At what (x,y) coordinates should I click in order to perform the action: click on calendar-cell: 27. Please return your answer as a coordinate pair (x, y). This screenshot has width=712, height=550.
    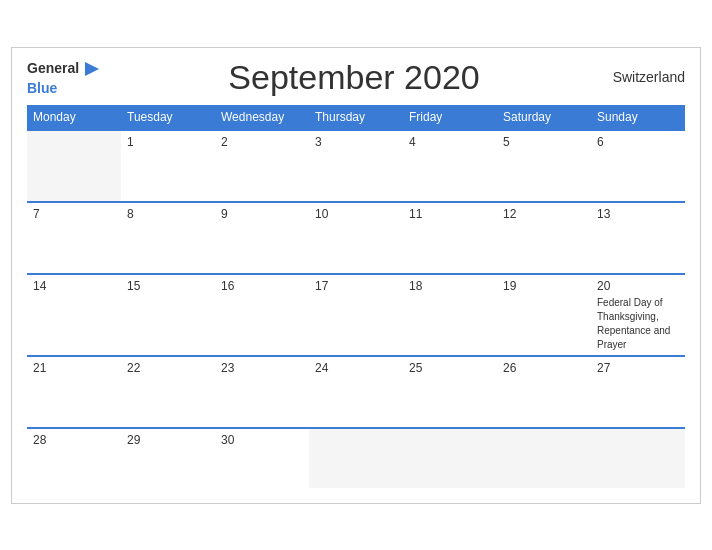
    Looking at the image, I should click on (638, 392).